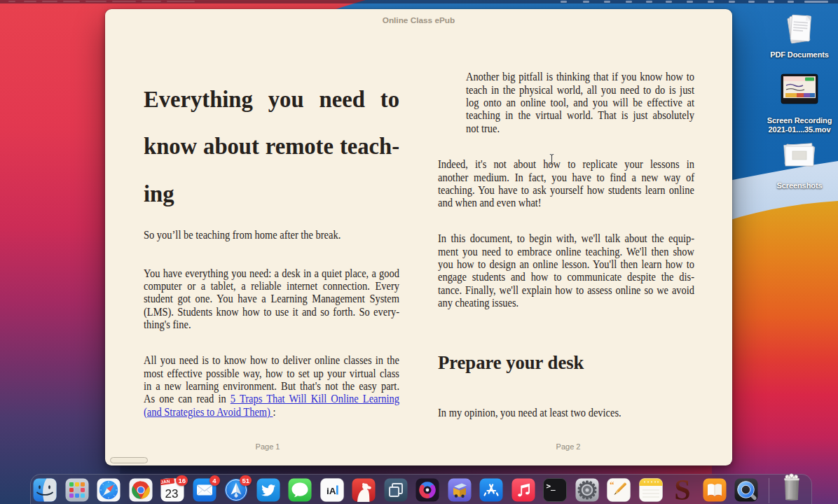 This screenshot has height=504, width=838. What do you see at coordinates (272, 386) in the screenshot?
I see `text-line: in a new learning environment. But that'…` at bounding box center [272, 386].